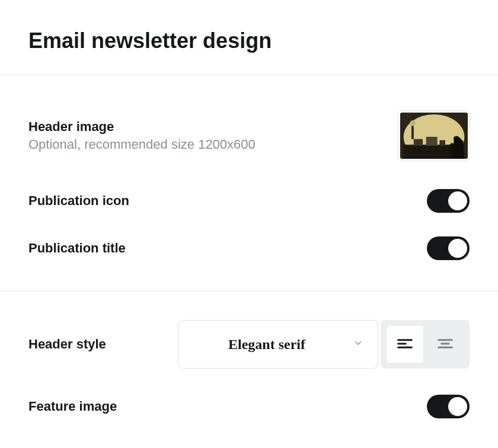 Image resolution: width=498 pixels, height=448 pixels. What do you see at coordinates (445, 344) in the screenshot?
I see `align-center-button` at bounding box center [445, 344].